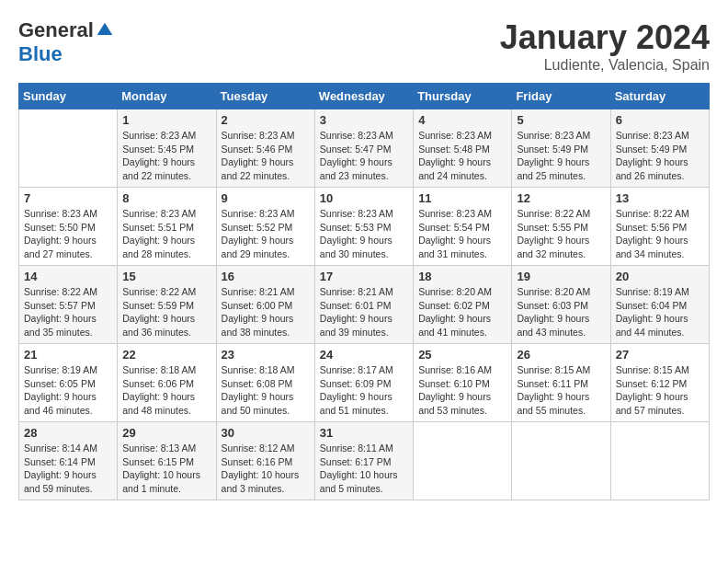 This screenshot has height=563, width=728. What do you see at coordinates (68, 234) in the screenshot?
I see `day-info: Sunrise: 8:23 AM Sunset: 5:50 PM Dayligh…` at bounding box center [68, 234].